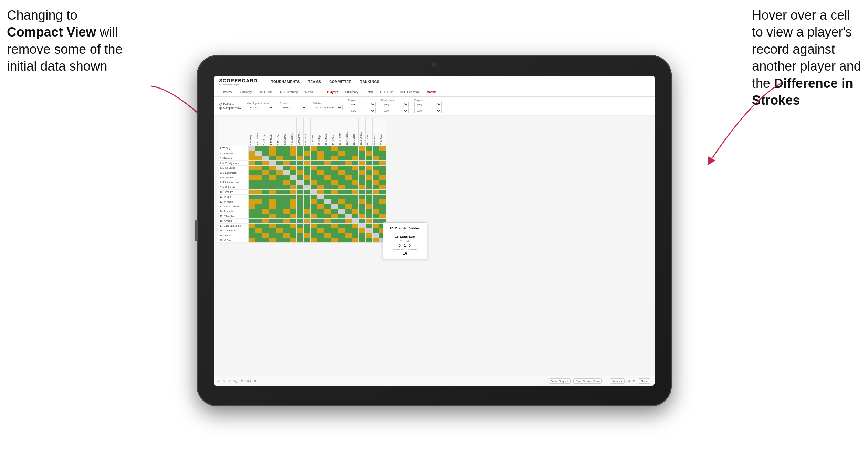  What do you see at coordinates (369, 92) in the screenshot?
I see `tab-detail: Detail` at bounding box center [369, 92].